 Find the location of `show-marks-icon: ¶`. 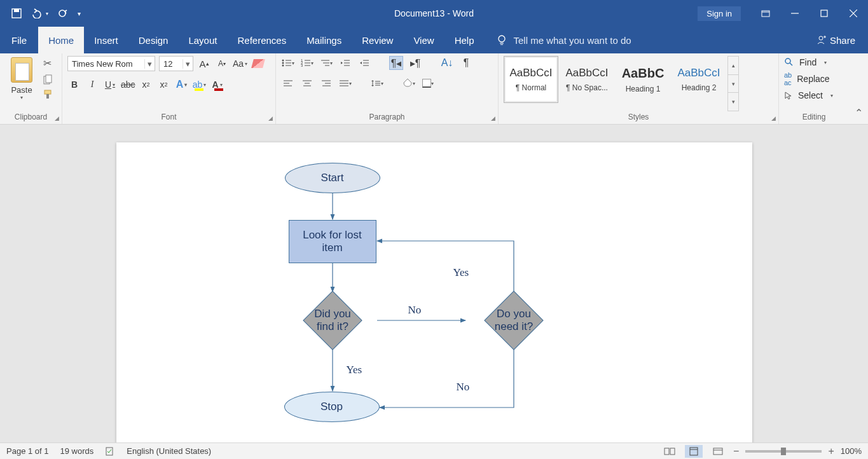

show-marks-icon: ¶ is located at coordinates (466, 63).